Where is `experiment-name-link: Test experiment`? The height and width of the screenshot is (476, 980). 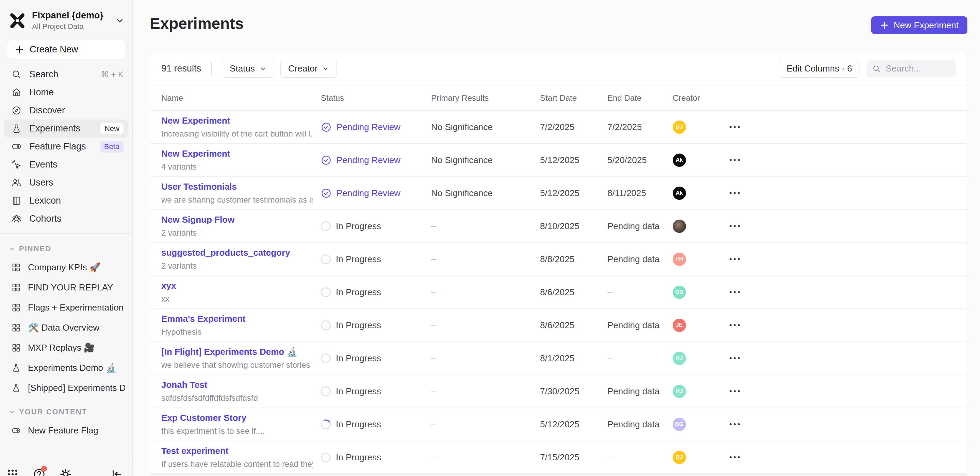
experiment-name-link: Test experiment is located at coordinates (237, 451).